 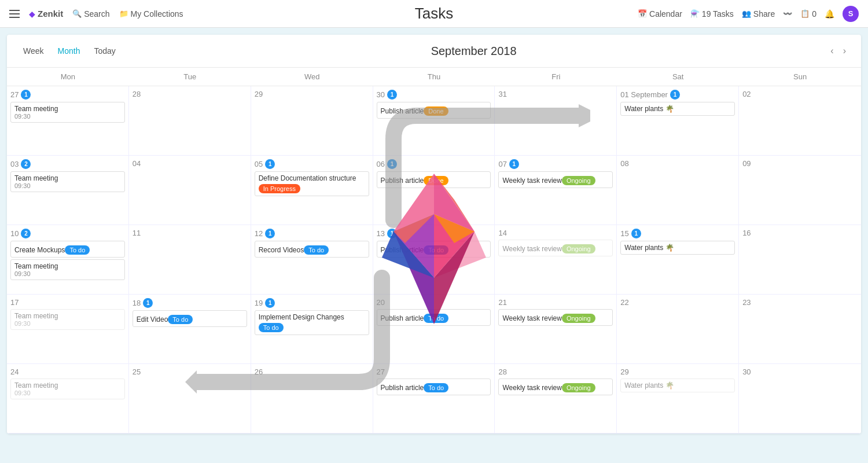 What do you see at coordinates (434, 234) in the screenshot?
I see `cell-date: 131` at bounding box center [434, 234].